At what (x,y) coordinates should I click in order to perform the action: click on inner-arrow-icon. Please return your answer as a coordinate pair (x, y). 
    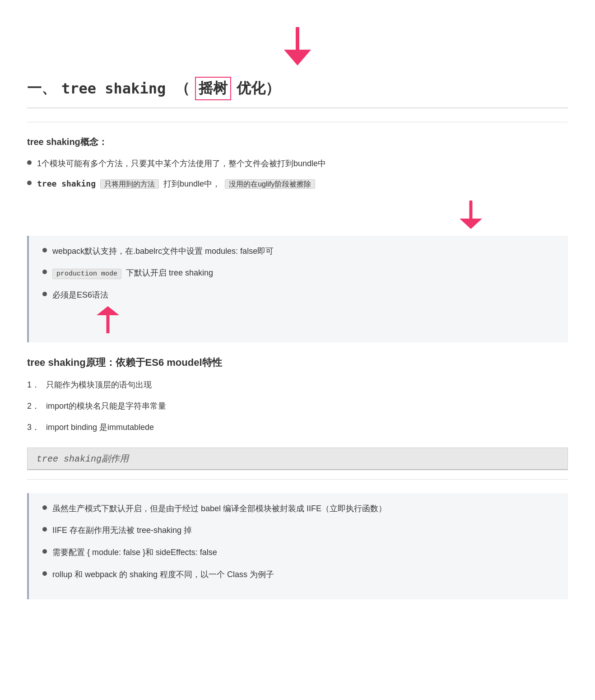
    Looking at the image, I should click on (471, 215).